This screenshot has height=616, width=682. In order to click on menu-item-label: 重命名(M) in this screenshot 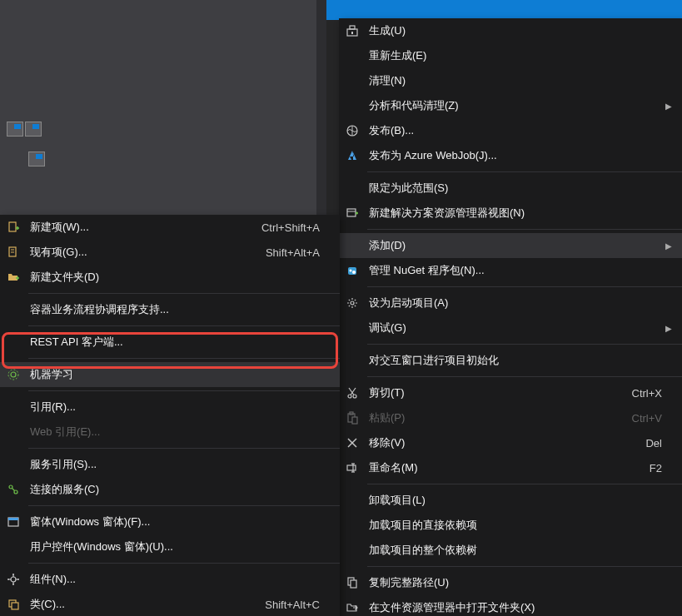, I will do `click(508, 468)`.